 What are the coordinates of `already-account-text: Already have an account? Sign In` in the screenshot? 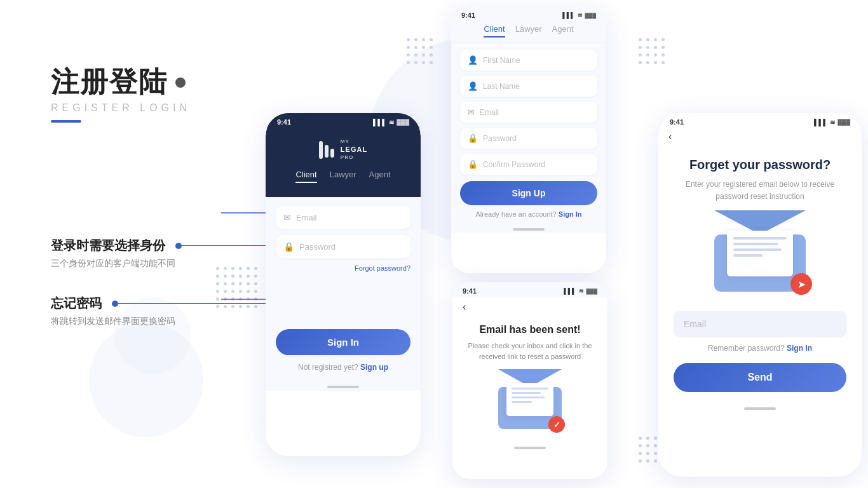 It's located at (529, 214).